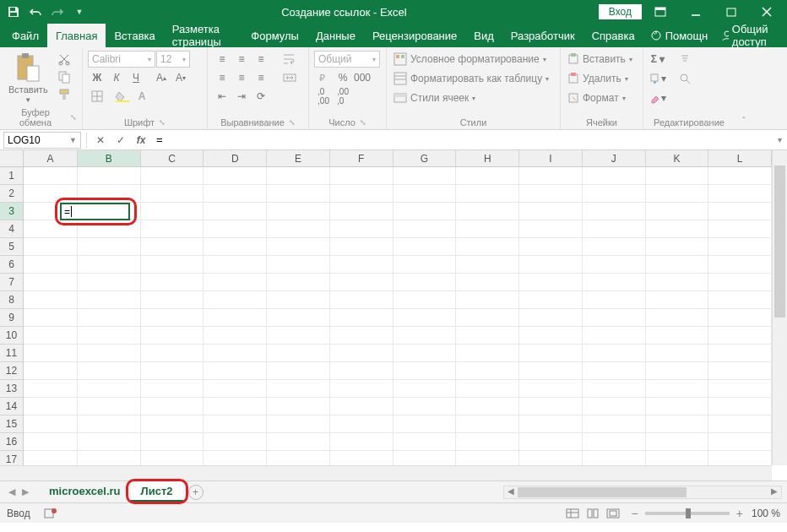  What do you see at coordinates (767, 12) in the screenshot?
I see `close-icon` at bounding box center [767, 12].